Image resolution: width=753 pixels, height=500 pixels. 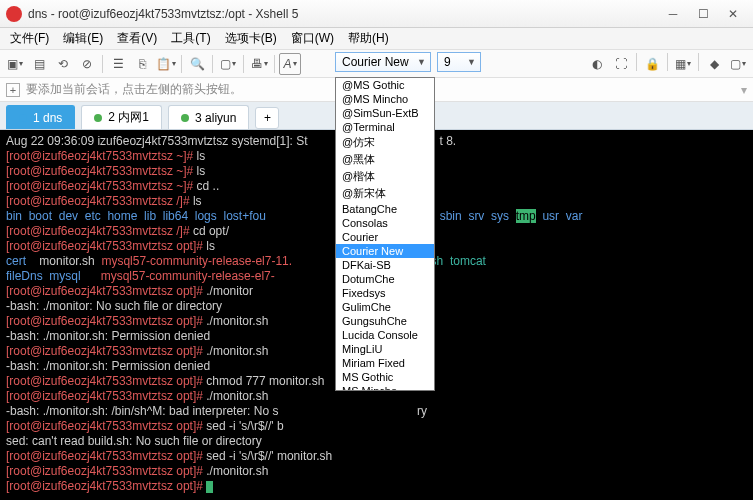 What do you see at coordinates (83, 38) in the screenshot?
I see `menu-edit: 编辑(E)` at bounding box center [83, 38].